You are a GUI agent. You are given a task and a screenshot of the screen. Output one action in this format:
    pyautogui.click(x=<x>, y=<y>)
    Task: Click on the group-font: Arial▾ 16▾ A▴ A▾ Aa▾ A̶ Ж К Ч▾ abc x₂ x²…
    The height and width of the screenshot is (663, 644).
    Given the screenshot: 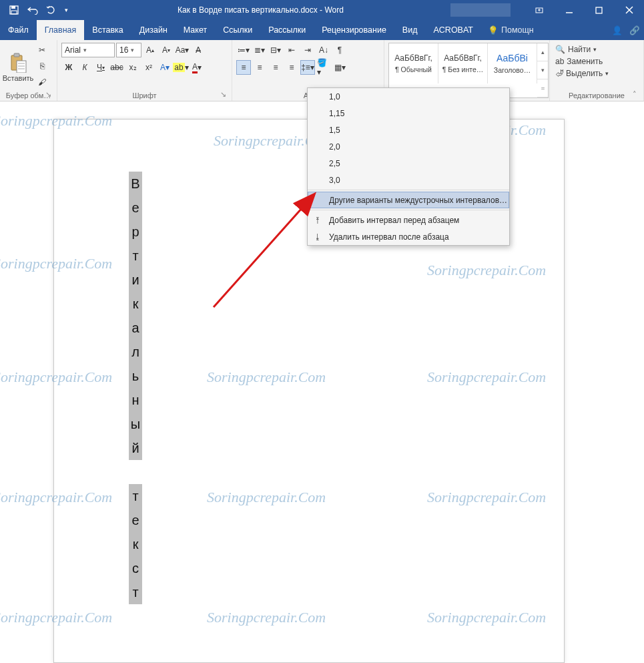 What is the action you would take?
    pyautogui.click(x=145, y=71)
    